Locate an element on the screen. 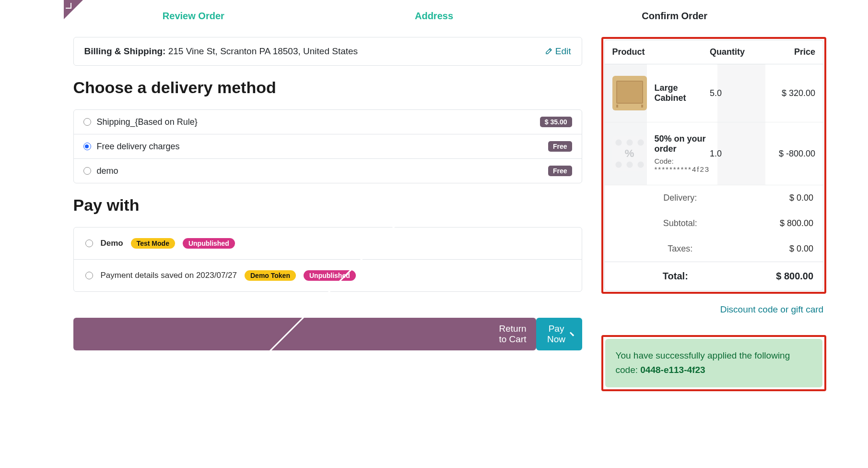 This screenshot has height=468, width=868. delivery-option-label: Shipping_{Based on Rule} is located at coordinates (147, 122).